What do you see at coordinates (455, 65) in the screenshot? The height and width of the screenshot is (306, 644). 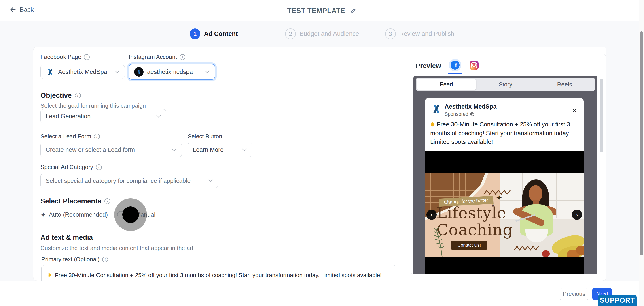 I see `facebook-icon: f` at bounding box center [455, 65].